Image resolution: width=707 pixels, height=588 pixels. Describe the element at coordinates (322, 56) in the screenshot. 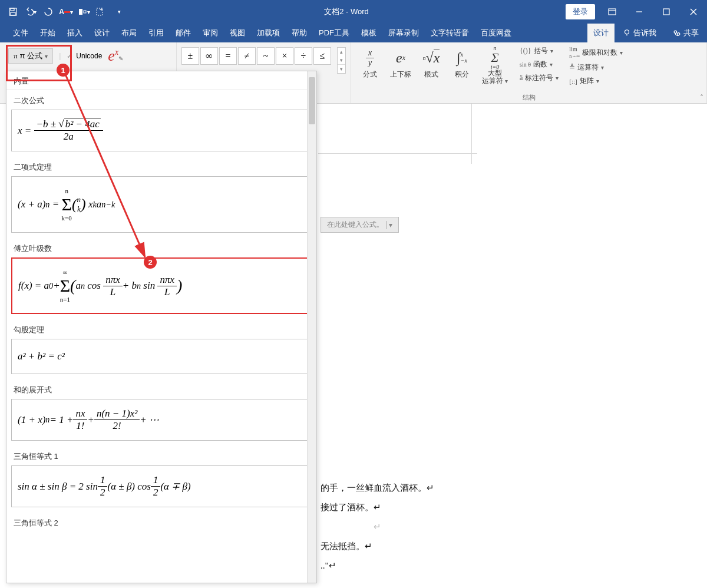

I see `symbol-leq: ≤` at that location.